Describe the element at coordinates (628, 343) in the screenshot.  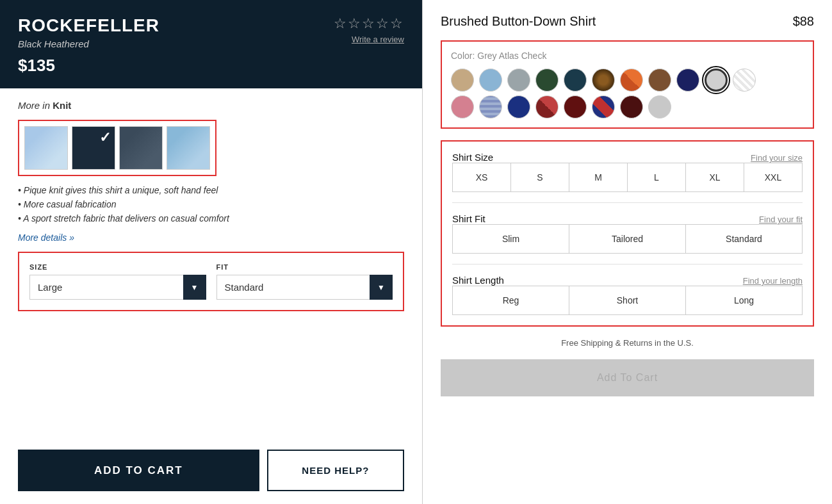
I see `shipping-note: Free Shipping & Returns in the U.S.` at that location.